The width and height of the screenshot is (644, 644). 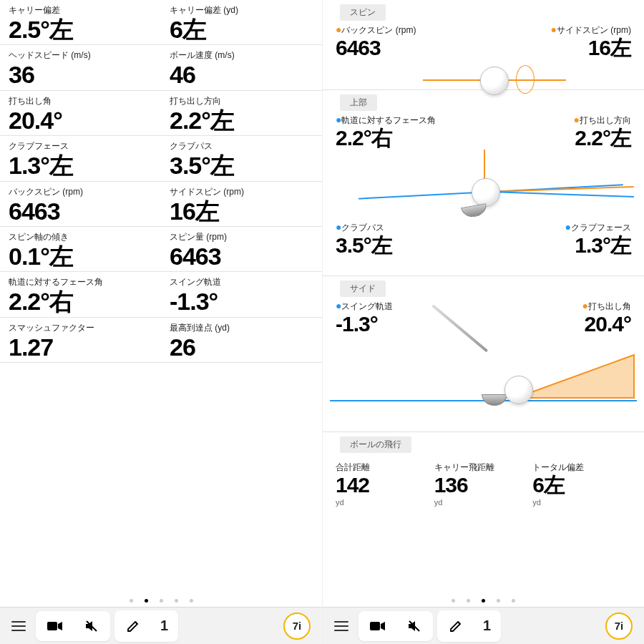 I want to click on metric-cell: キャリー偏差2.5°左, so click(x=80, y=23).